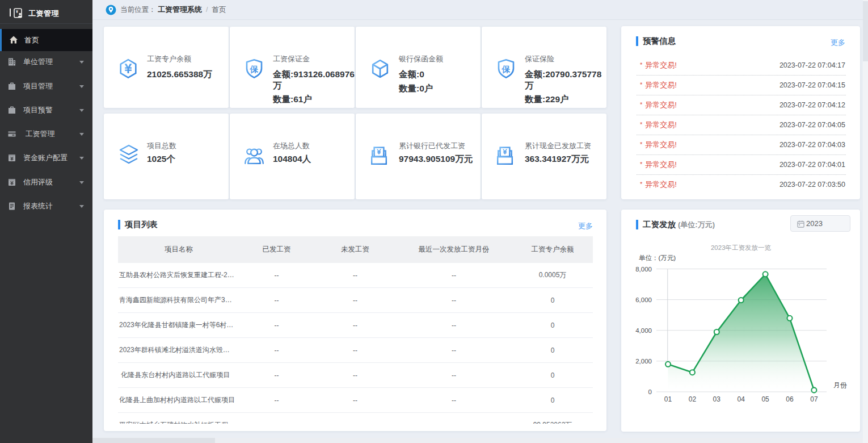 The height and width of the screenshot is (443, 868). Describe the element at coordinates (643, 269) in the screenshot. I see `svg-text: 8,000` at that location.